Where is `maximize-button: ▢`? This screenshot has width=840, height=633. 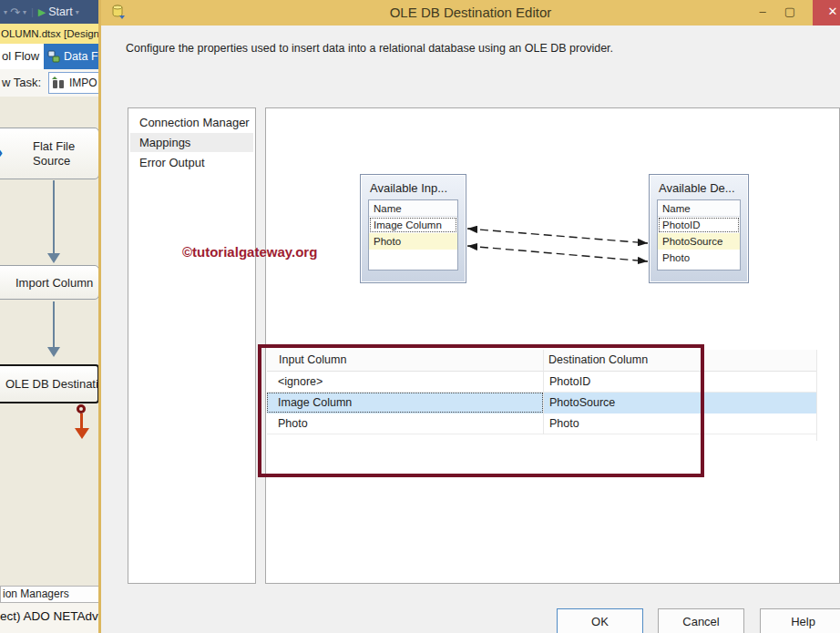 maximize-button: ▢ is located at coordinates (790, 13).